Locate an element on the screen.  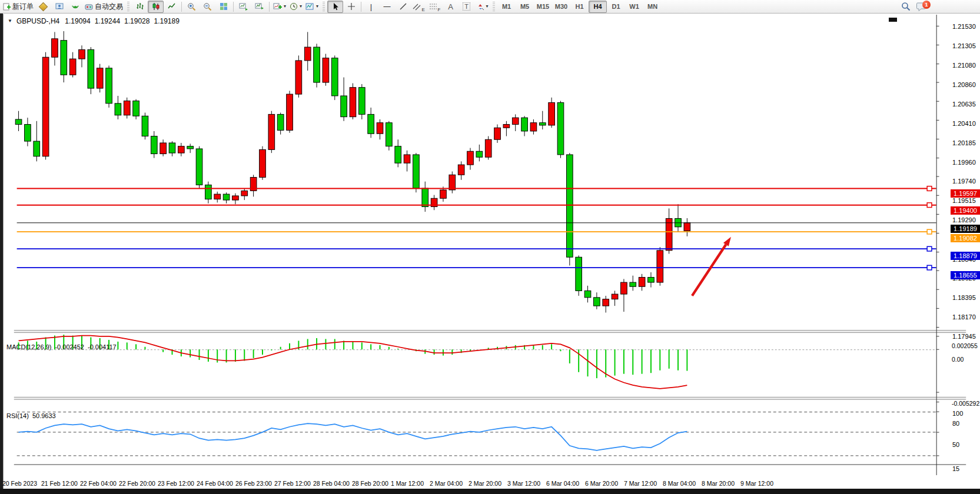
search-button is located at coordinates (905, 7).